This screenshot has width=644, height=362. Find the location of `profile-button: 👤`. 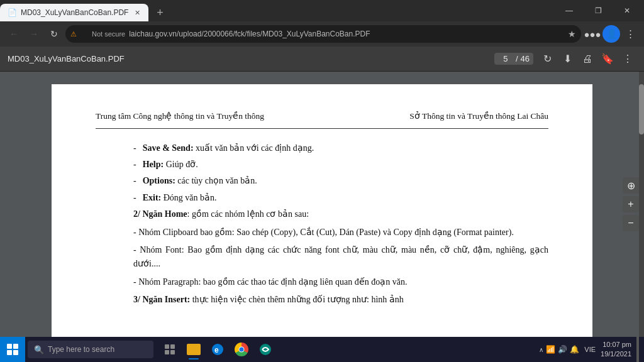

profile-button: 👤 is located at coordinates (611, 34).